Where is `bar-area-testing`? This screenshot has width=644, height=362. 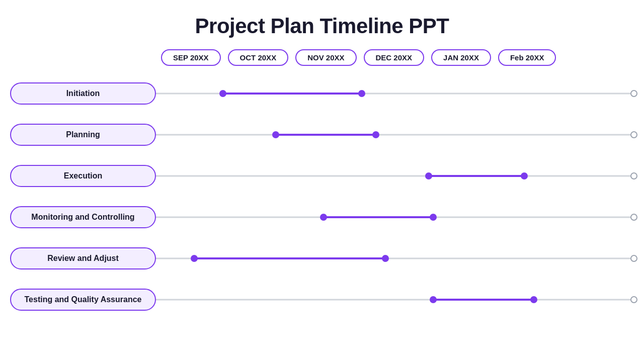
bar-area-testing is located at coordinates (395, 300).